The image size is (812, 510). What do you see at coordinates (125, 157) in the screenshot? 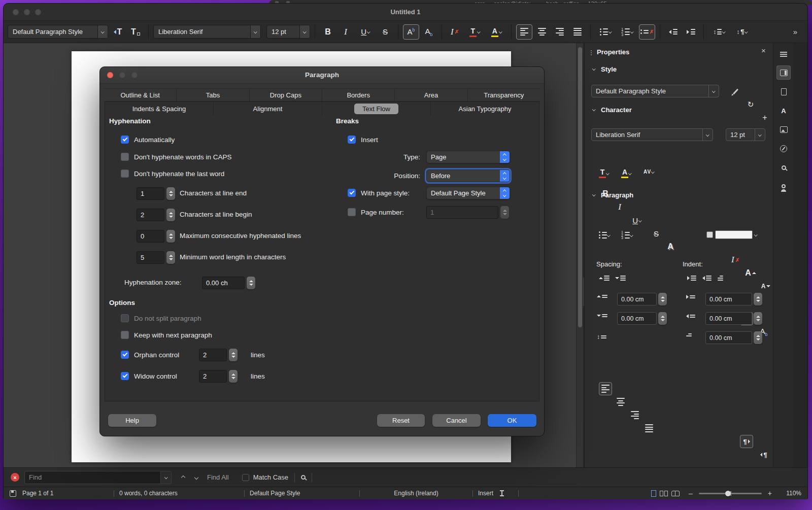
I see `dont-hyphenate-caps-checkbox` at bounding box center [125, 157].